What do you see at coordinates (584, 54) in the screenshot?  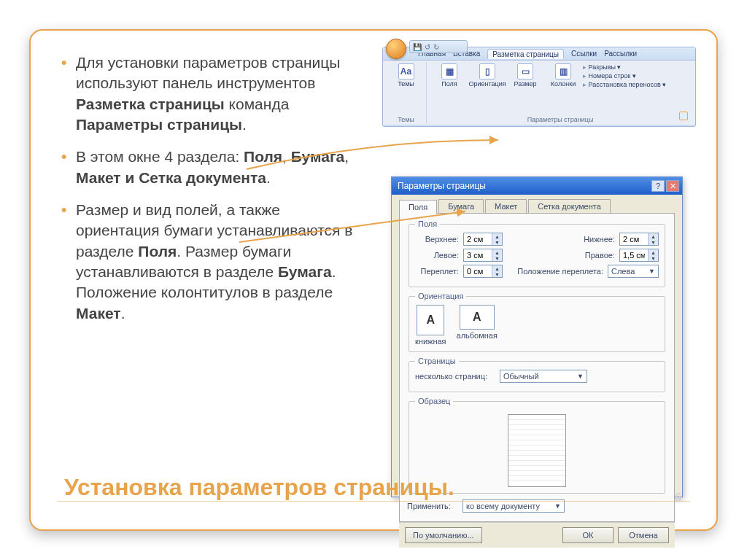 I see `tab-references: Ссылки` at bounding box center [584, 54].